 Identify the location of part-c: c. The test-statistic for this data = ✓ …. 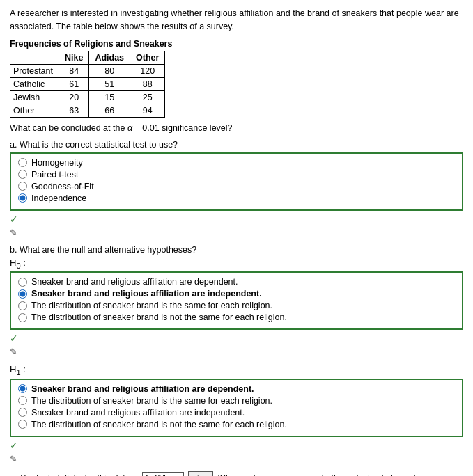
(237, 473).